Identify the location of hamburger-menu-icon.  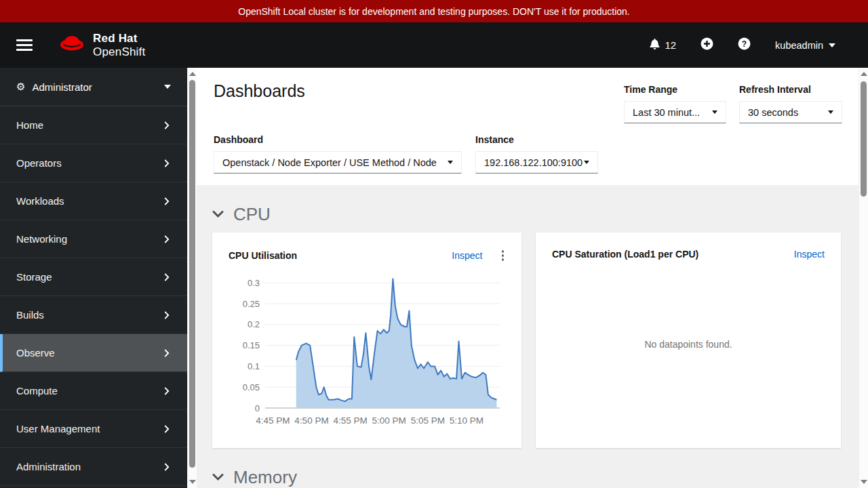
(24, 45).